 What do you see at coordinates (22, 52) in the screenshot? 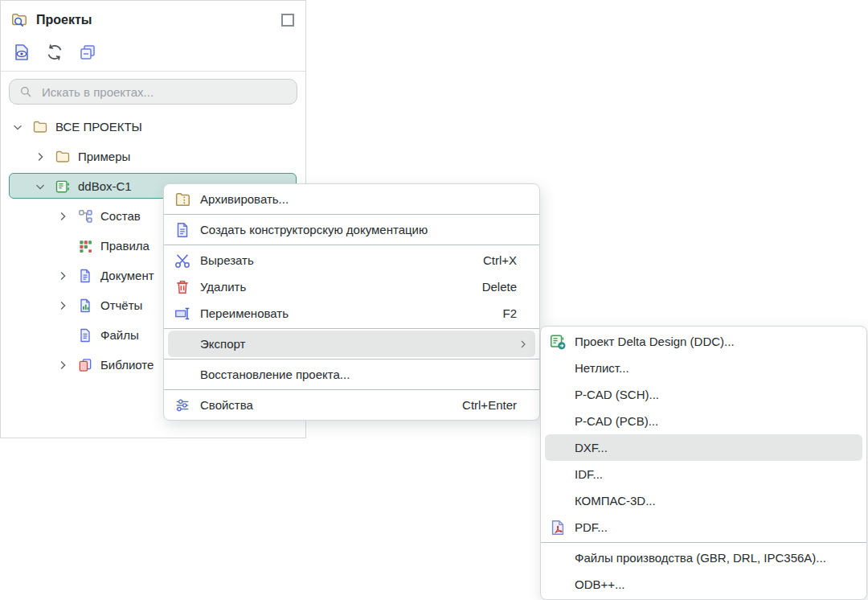
I see `preview-document-icon` at bounding box center [22, 52].